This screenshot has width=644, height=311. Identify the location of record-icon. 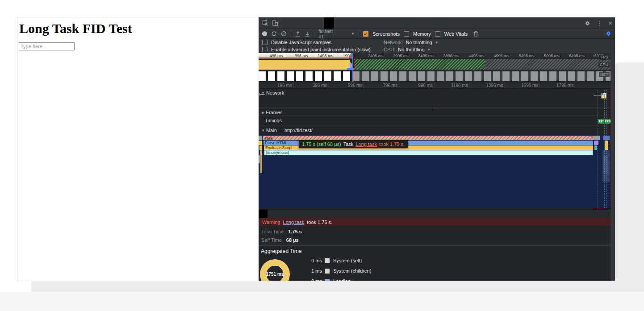
(264, 34).